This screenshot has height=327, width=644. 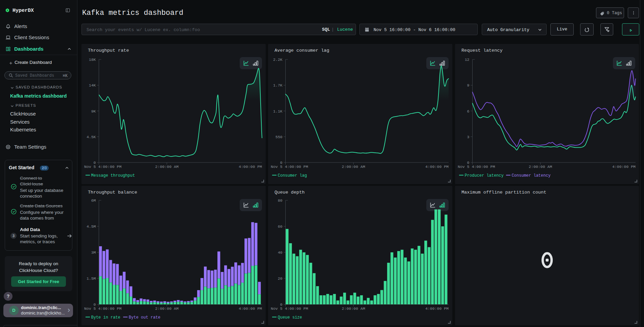 I want to click on svg-text: 6, so click(x=469, y=111).